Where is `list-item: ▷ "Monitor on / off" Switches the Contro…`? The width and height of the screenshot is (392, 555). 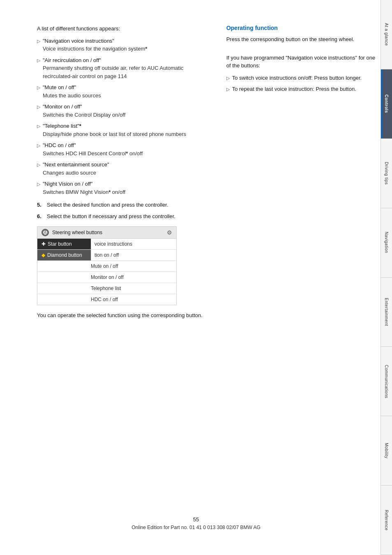 list-item: ▷ "Monitor on / off" Switches the Contro… is located at coordinates (122, 111).